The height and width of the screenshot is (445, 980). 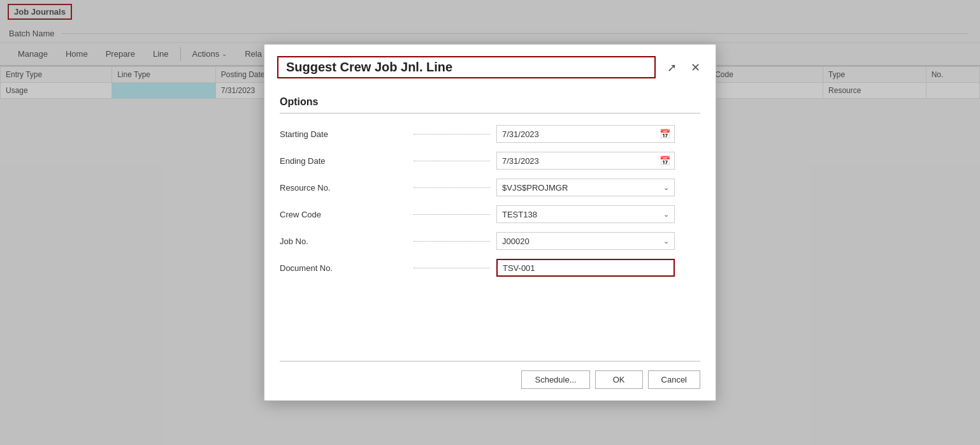 I want to click on job-no-chevron-icon: ⌄, so click(x=667, y=241).